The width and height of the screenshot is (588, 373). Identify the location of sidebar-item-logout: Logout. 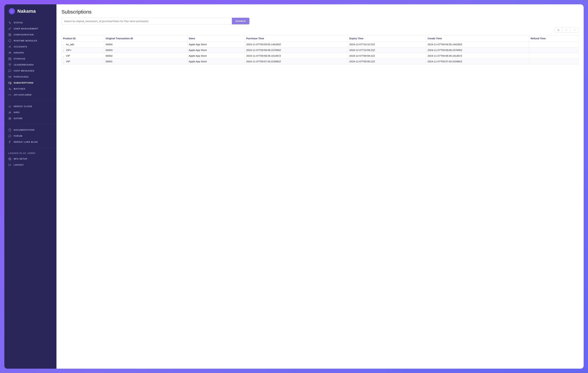
(30, 165).